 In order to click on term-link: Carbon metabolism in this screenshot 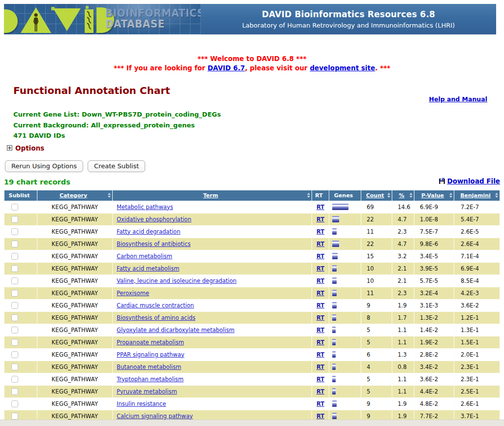, I will do `click(145, 256)`.